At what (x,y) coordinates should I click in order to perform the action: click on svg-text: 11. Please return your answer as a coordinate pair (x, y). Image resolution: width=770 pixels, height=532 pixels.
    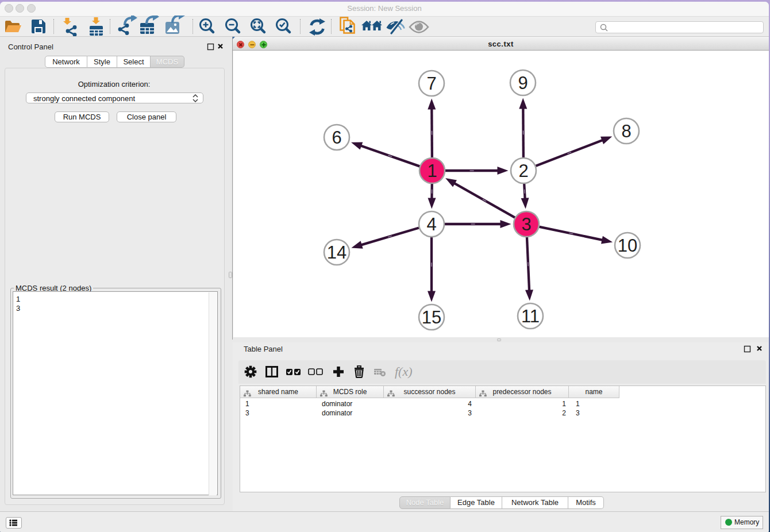
    Looking at the image, I should click on (530, 316).